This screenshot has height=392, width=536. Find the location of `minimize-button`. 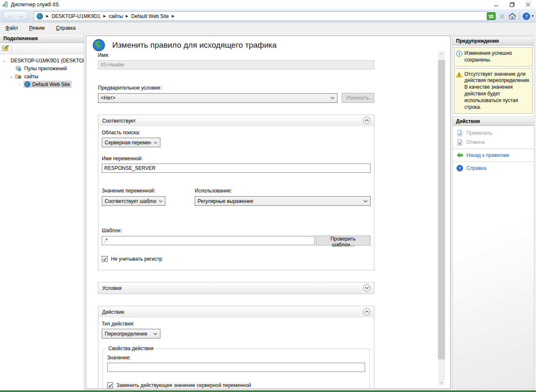

minimize-button is located at coordinates (496, 5).